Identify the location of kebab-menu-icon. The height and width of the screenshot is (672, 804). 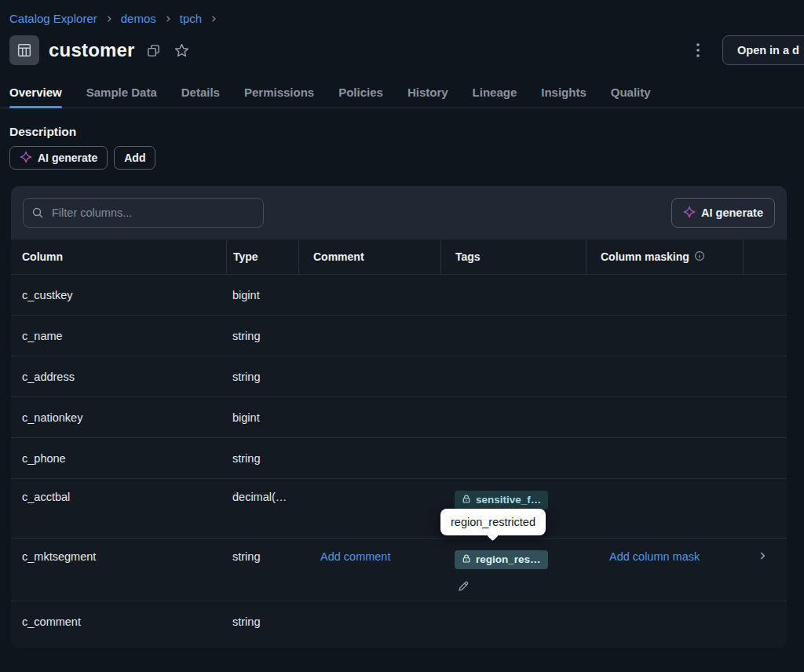
(698, 50).